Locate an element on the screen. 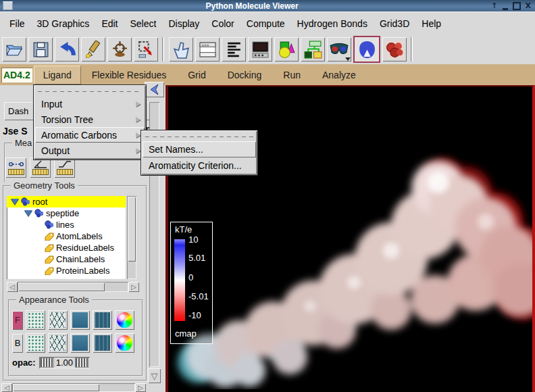  tab-ligand: Ligand is located at coordinates (57, 75).